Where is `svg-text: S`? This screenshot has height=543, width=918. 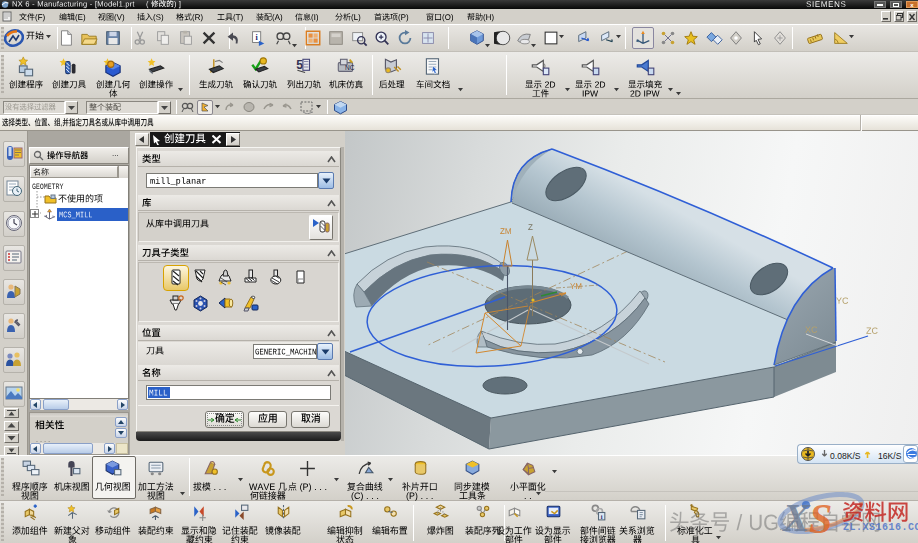
svg-text: S is located at coordinates (820, 519).